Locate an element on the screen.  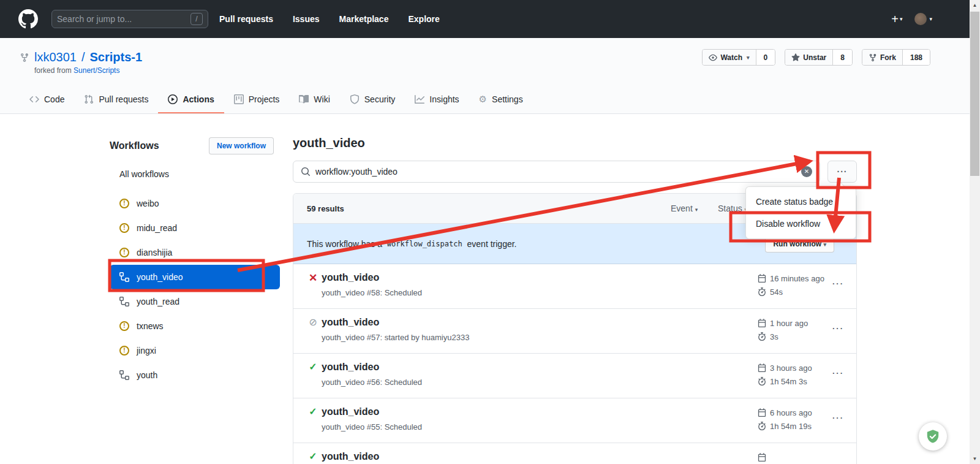
nav-pull-requests: Pull requests is located at coordinates (246, 19).